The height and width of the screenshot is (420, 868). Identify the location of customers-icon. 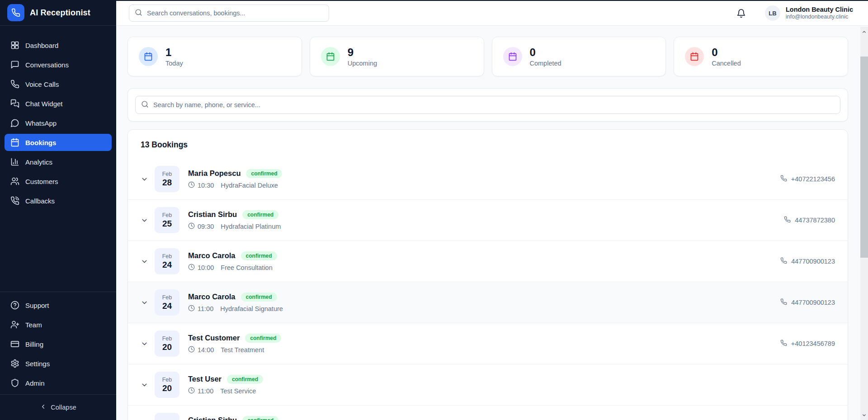
(15, 181).